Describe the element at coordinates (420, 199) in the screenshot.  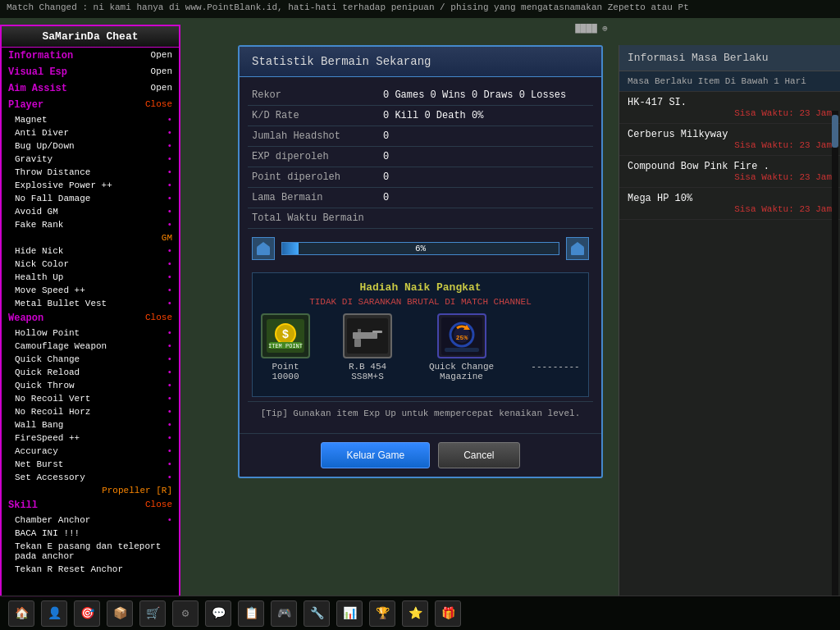
I see `stat-row-lama: Lama Bermain 0` at that location.